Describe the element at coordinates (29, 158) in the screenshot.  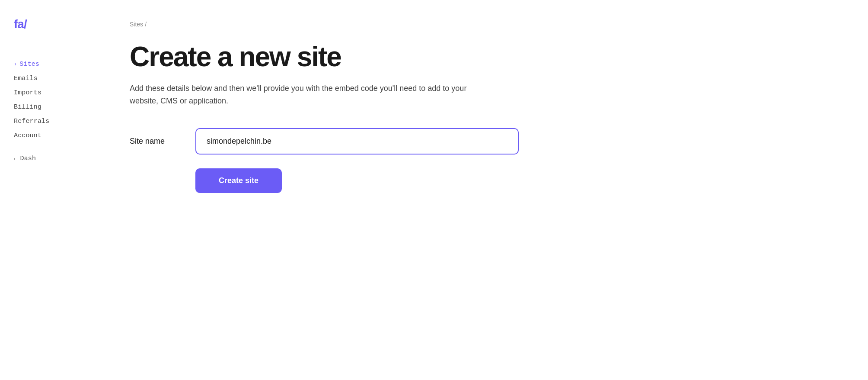
I see `sidebar-item-label: Dash` at that location.